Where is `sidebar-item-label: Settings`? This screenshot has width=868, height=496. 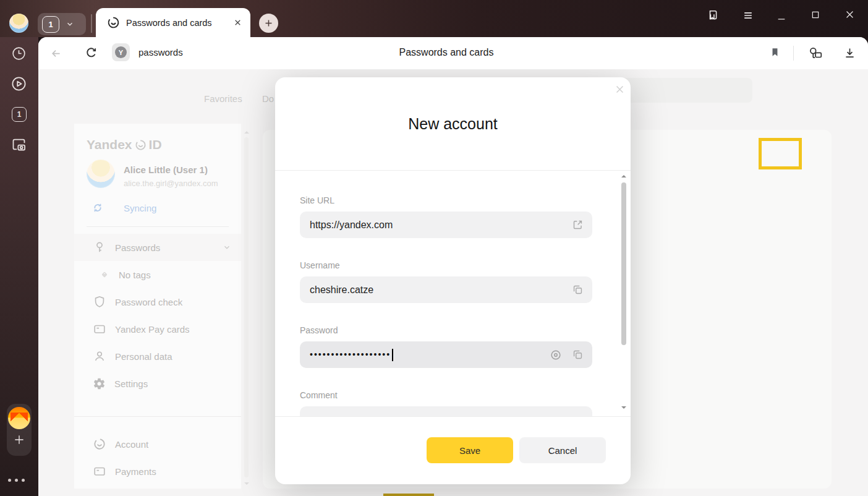 sidebar-item-label: Settings is located at coordinates (131, 383).